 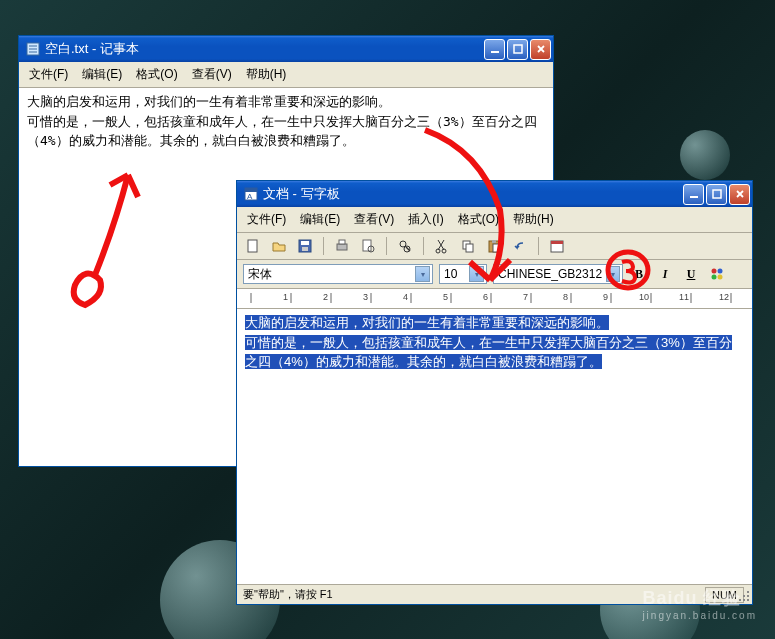 I want to click on ruler-mark: 1, so click(x=286, y=297).